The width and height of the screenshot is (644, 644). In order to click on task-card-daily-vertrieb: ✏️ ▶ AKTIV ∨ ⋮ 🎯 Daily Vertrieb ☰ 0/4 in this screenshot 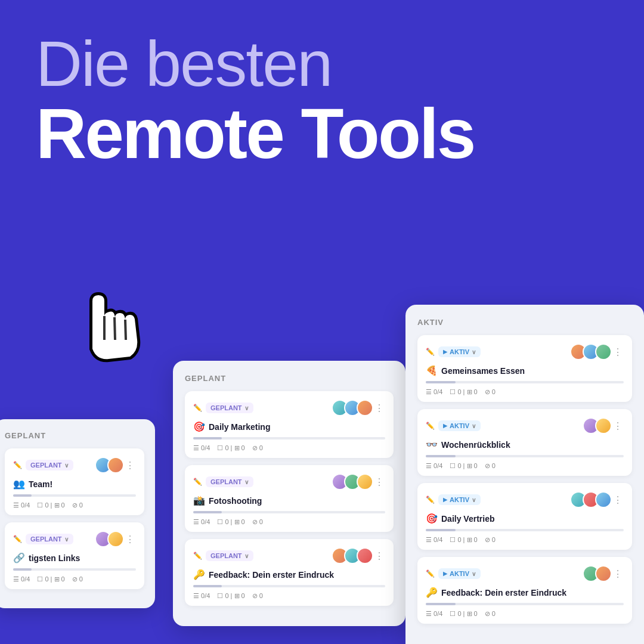, I will do `click(525, 516)`.